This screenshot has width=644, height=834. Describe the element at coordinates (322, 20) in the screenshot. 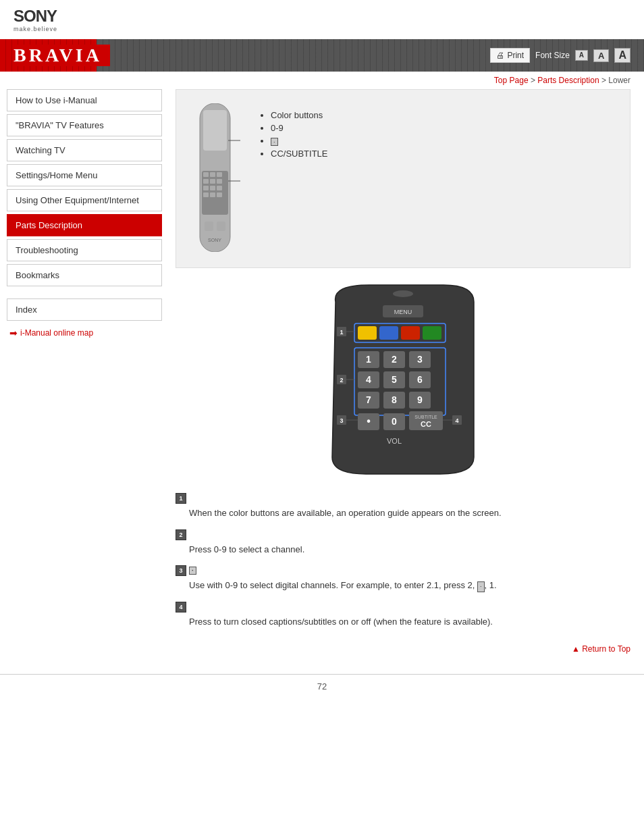

I see `top-bar: SONY make.believe` at that location.